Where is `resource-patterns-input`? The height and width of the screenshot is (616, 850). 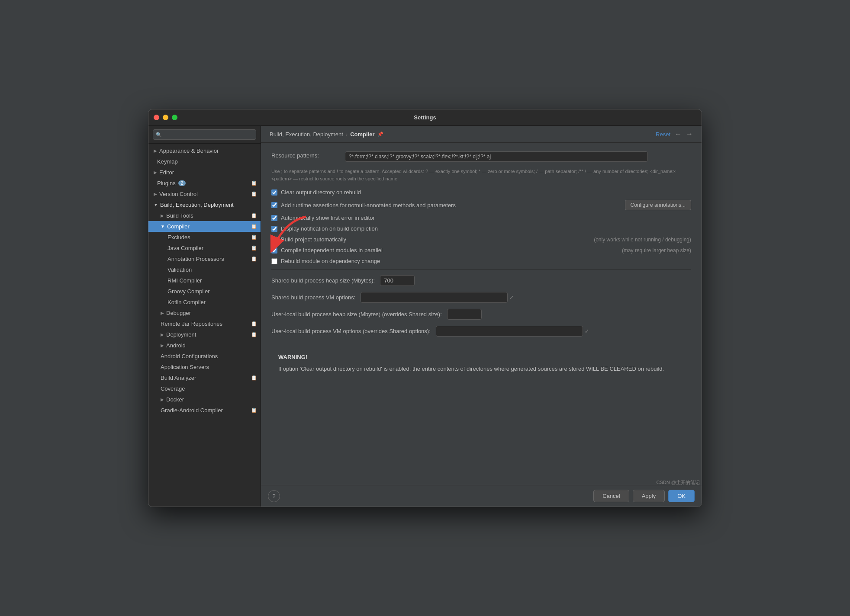
resource-patterns-input is located at coordinates (496, 157).